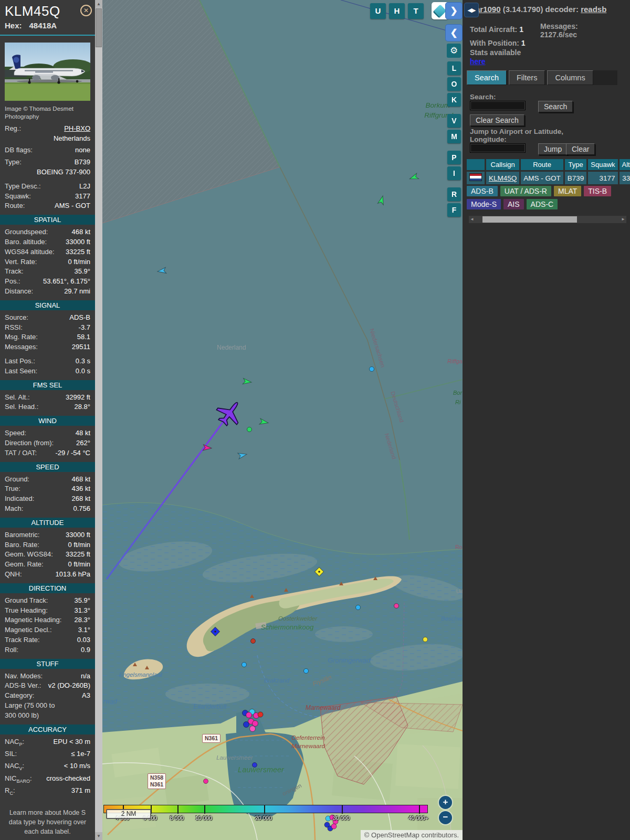 This screenshot has height=840, width=630. Describe the element at coordinates (454, 210) in the screenshot. I see `map-button-f: F` at that location.